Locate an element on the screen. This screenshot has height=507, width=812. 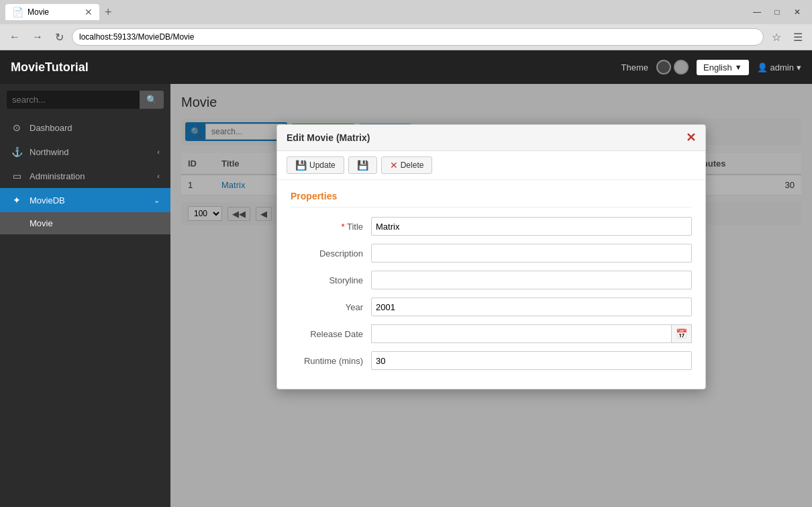
release-date-label: Release Date is located at coordinates (331, 334).